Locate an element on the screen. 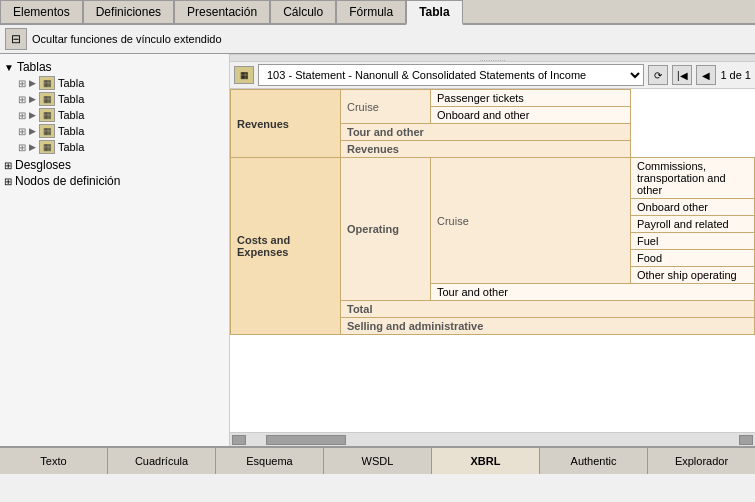  top-tab-bar: Elementos Definiciones Presentación Cálc… is located at coordinates (378, 12).